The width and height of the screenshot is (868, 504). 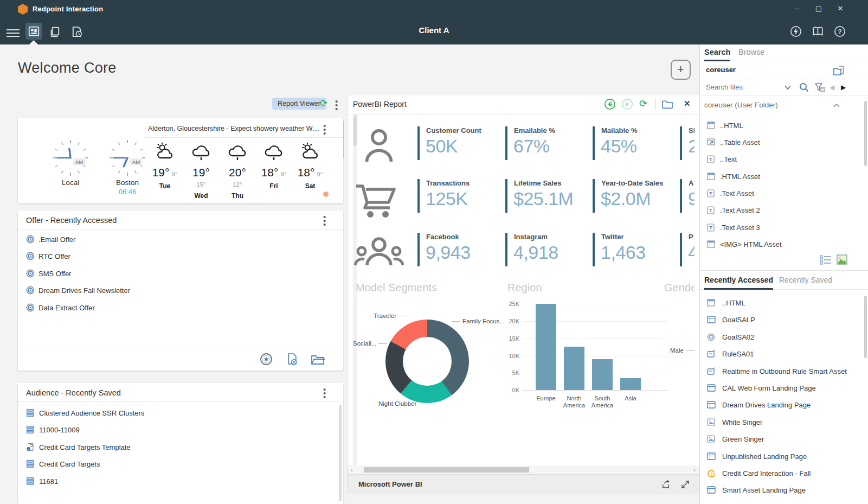 I want to click on prev-result-icon: ◀, so click(x=832, y=87).